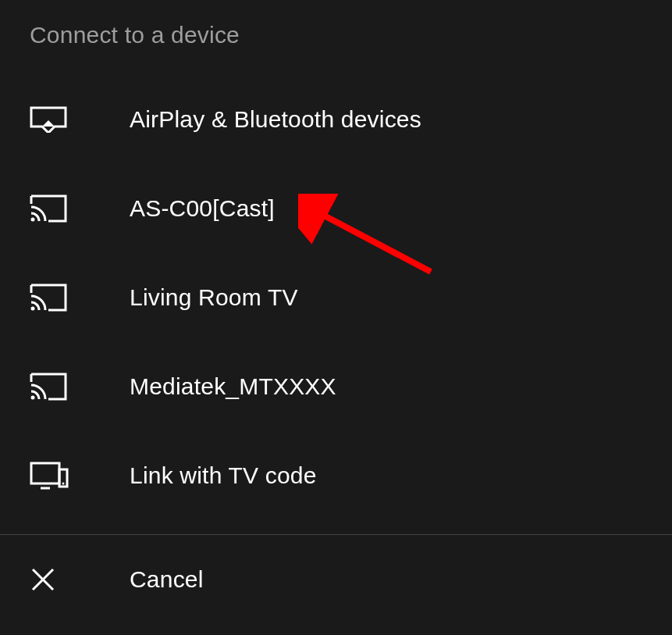 The height and width of the screenshot is (635, 672). What do you see at coordinates (214, 298) in the screenshot?
I see `device-item-label: Living Room TV` at bounding box center [214, 298].